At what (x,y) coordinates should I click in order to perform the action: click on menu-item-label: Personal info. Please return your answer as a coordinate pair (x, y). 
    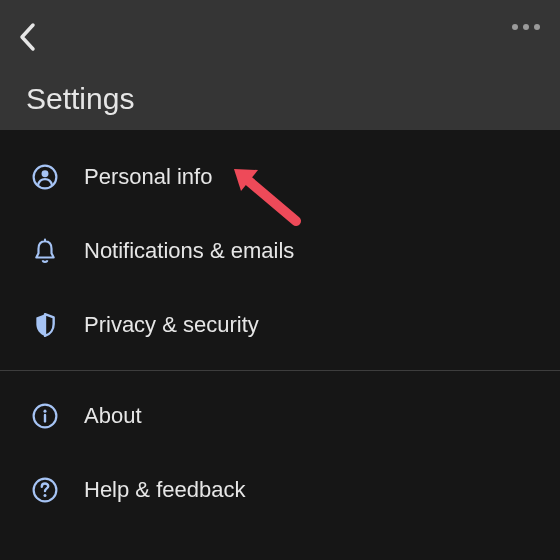
    Looking at the image, I should click on (148, 177).